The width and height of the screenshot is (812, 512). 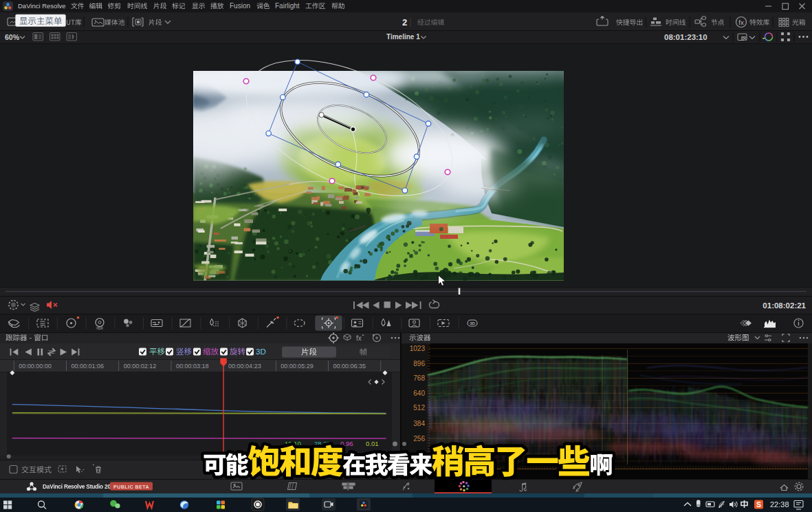 I want to click on svg-text: 896, so click(x=419, y=363).